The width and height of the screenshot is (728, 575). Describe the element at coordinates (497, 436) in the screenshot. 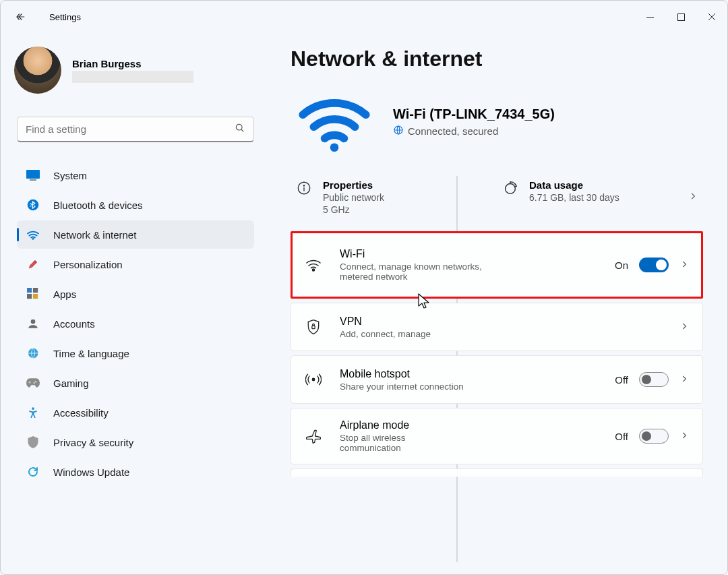

I see `airplane-mode-card: Airplane mode Stop all wireless communic…` at that location.